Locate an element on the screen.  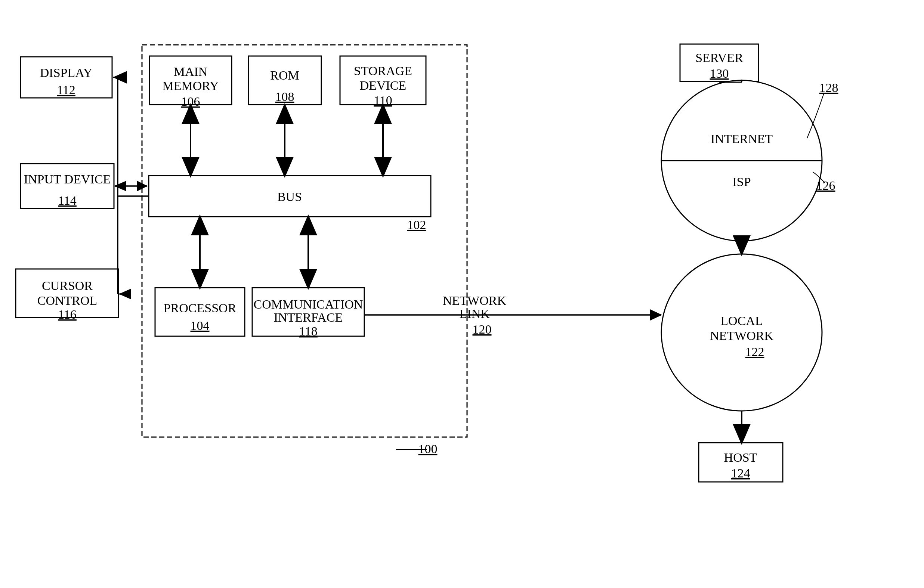
network-link-num: 120 is located at coordinates (482, 329).